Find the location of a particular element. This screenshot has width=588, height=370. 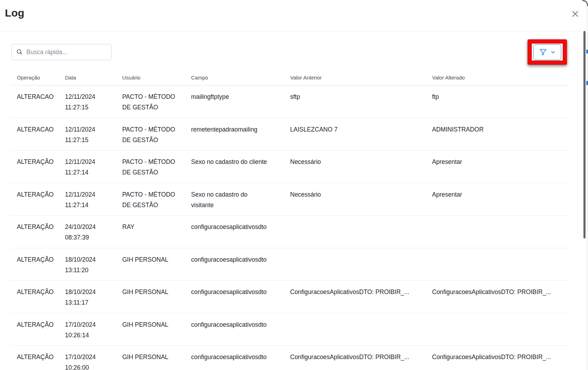

table-row: ALTERAÇÃO 17/10/2024 10:26:14 GIH PERSON… is located at coordinates (290, 330).